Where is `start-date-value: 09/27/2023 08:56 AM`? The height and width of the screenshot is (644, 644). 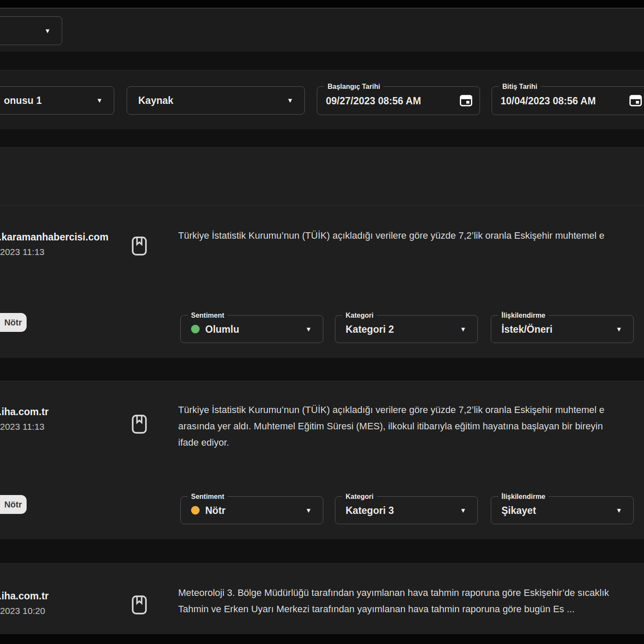
start-date-value: 09/27/2023 08:56 AM is located at coordinates (374, 100).